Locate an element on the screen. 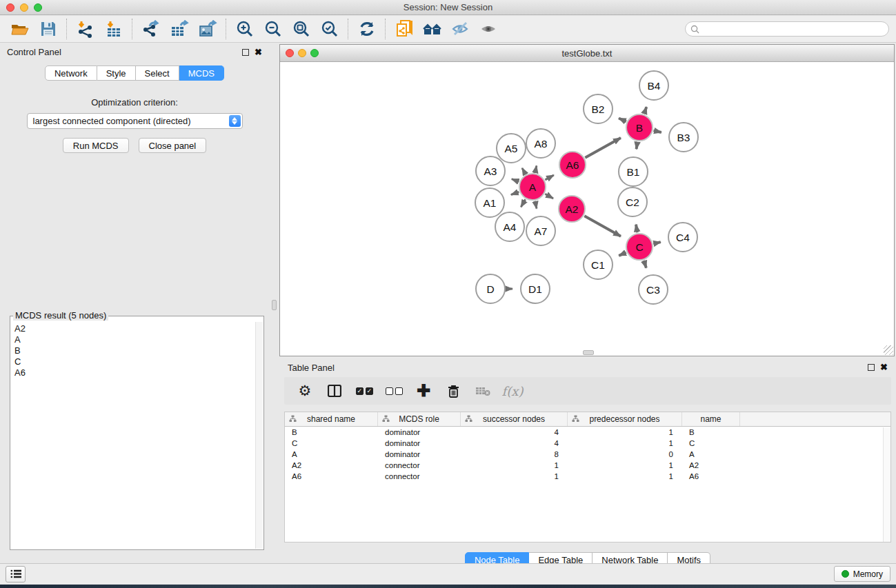 This screenshot has width=896, height=588. node-C4: C4 is located at coordinates (683, 237).